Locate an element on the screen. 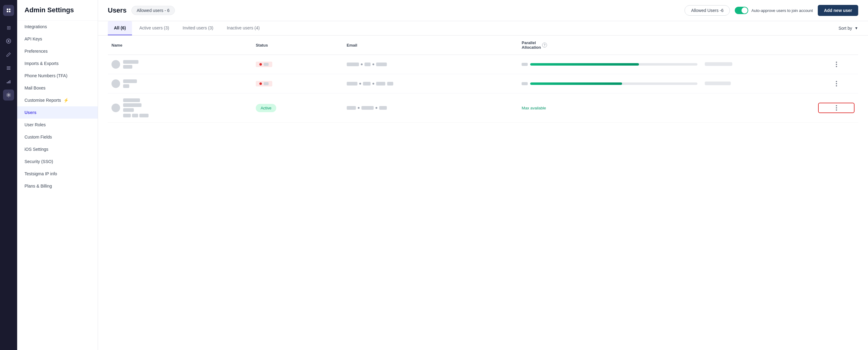 Image resolution: width=868 pixels, height=350 pixels. list-nav-icon is located at coordinates (9, 68).